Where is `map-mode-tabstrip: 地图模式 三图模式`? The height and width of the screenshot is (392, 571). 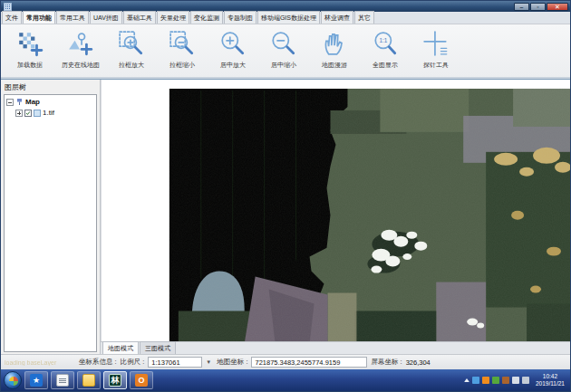 map-mode-tabstrip: 地图模式 三图模式 is located at coordinates (335, 348).